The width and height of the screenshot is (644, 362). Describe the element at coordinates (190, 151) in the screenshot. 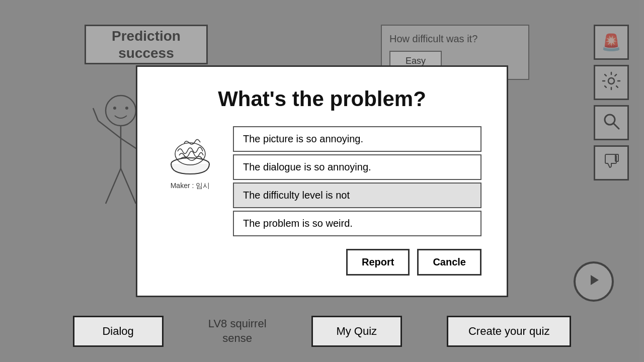

I see `brain-bowl-icon` at that location.